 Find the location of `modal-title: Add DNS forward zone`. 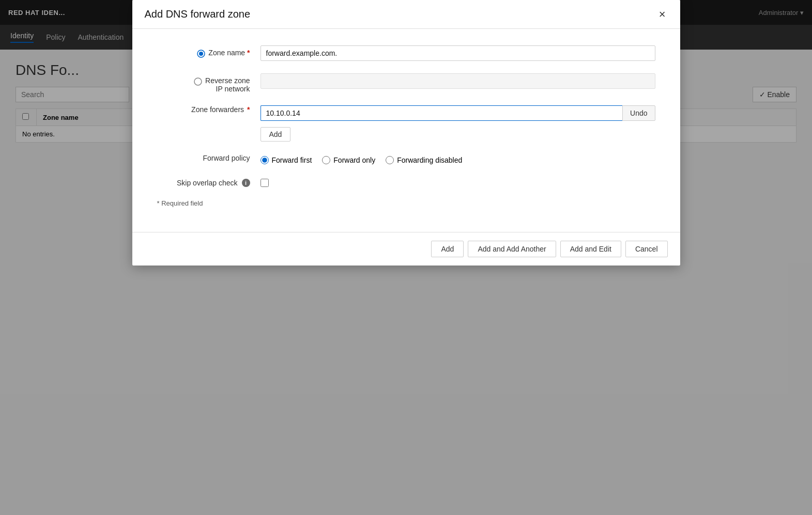

modal-title: Add DNS forward zone is located at coordinates (197, 14).